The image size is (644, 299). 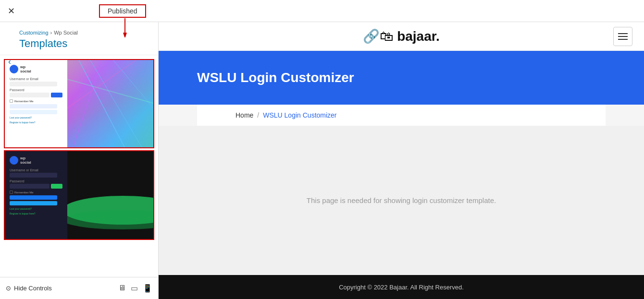 What do you see at coordinates (79, 195) in the screenshot?
I see `template-preview-dark: wpsocial Username or Email Password Reme…` at bounding box center [79, 195].